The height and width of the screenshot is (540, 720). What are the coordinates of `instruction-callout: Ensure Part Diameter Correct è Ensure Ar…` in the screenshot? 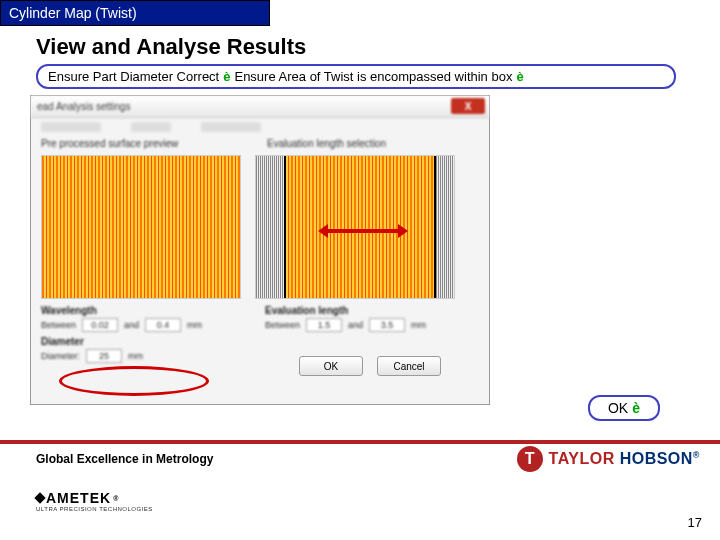 It's located at (356, 76).